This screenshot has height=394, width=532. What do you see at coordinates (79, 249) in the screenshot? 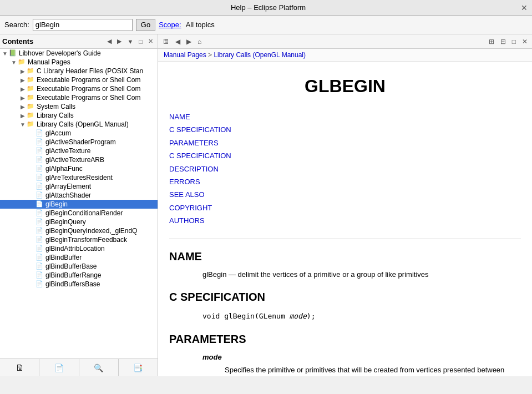
I see `tree-item-glBindAttribLocation: glBindAttribLocation` at bounding box center [79, 249].